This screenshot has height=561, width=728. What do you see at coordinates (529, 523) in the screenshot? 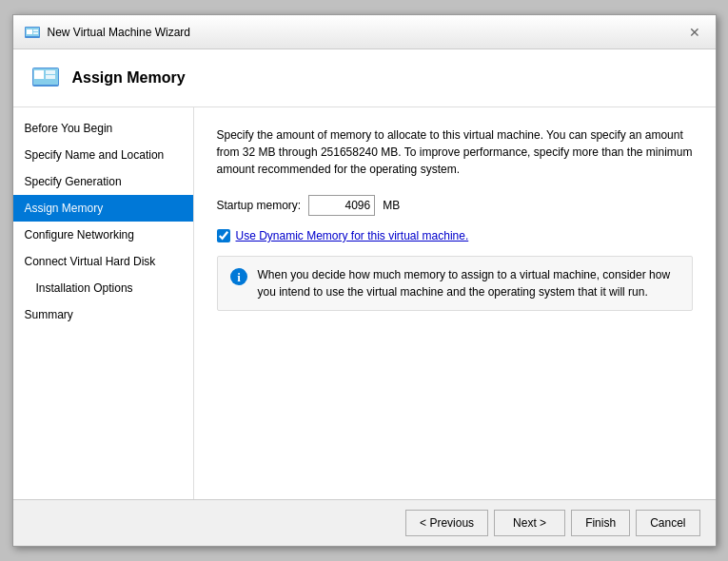
I see `next-button: Next >` at bounding box center [529, 523].